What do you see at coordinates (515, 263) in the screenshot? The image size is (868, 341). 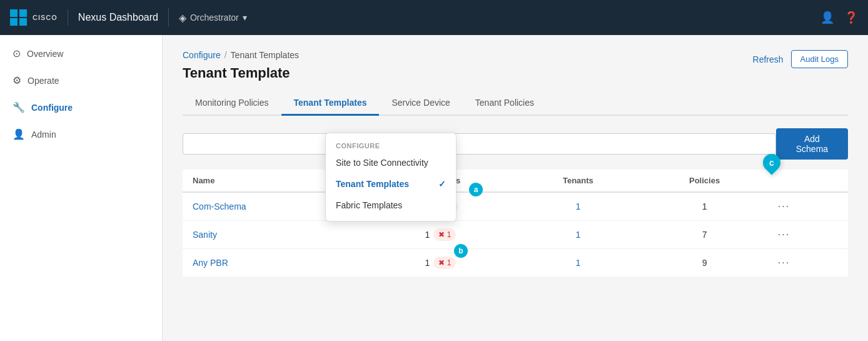 I see `table-row: Any PBR 1 ✖ 1 1 9 ···` at bounding box center [515, 263].